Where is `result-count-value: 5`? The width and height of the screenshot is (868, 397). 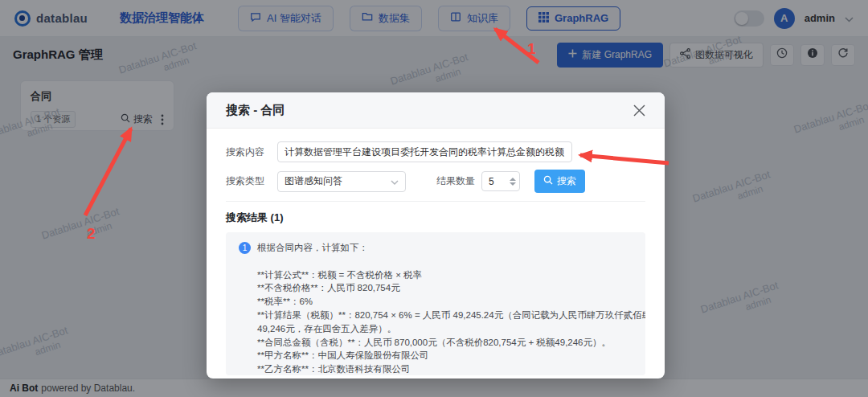 result-count-value: 5 is located at coordinates (492, 182).